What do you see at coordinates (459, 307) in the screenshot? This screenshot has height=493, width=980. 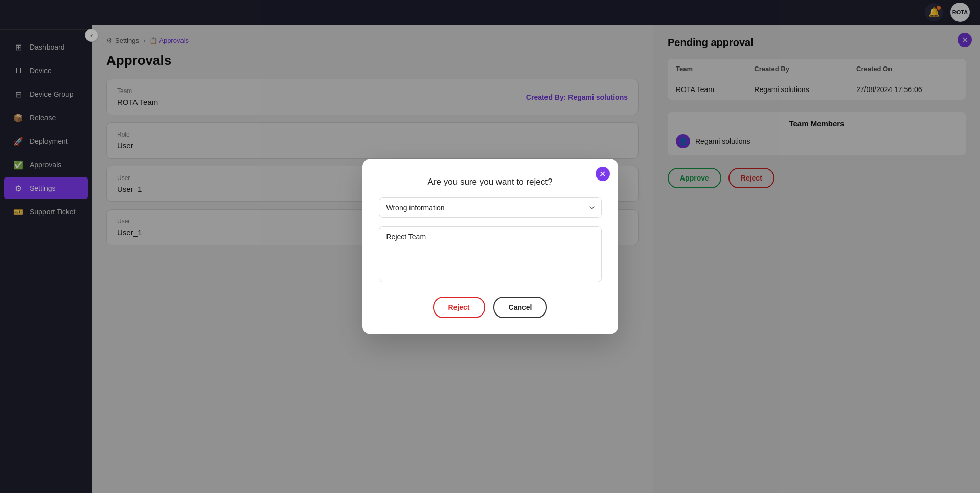 I see `modal-reject-button: Reject` at bounding box center [459, 307].